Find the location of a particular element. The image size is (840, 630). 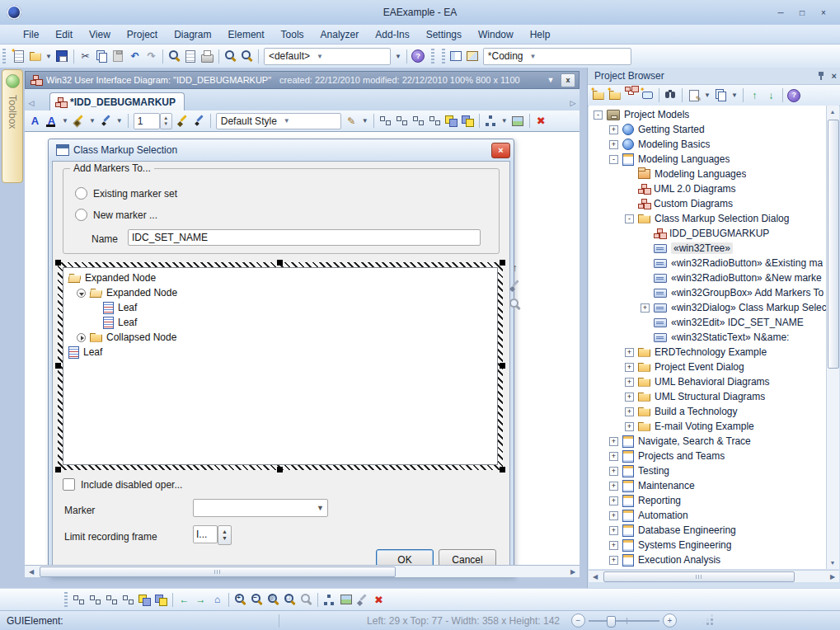

tree-item: -Class Markup Selection Dialog is located at coordinates (708, 219).